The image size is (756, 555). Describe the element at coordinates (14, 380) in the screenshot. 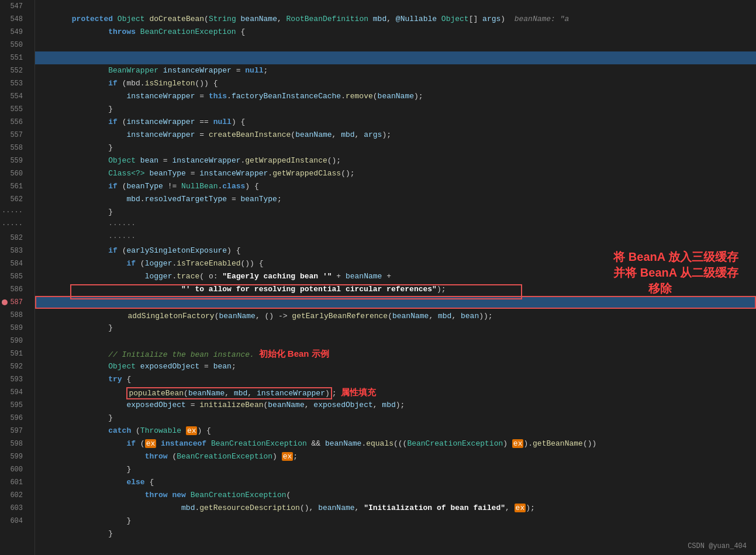

I see `ln-593: 593` at that location.